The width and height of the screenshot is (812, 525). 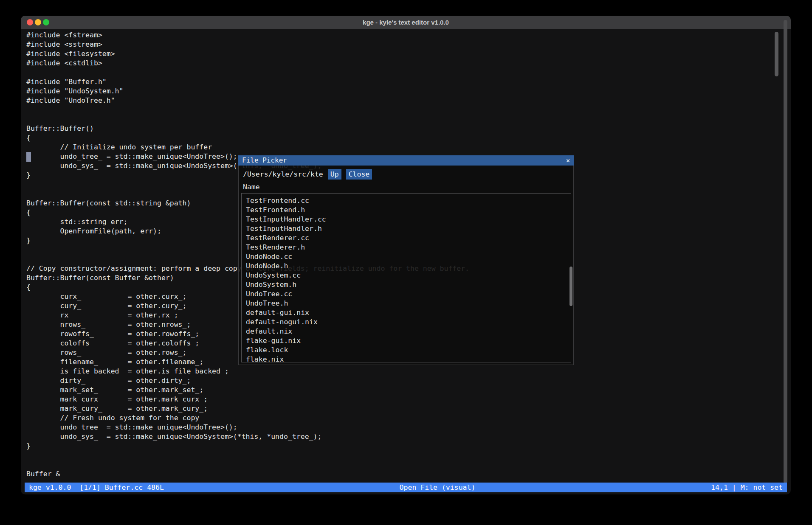 What do you see at coordinates (406, 160) in the screenshot?
I see `file-picker-titlebar: File Picker ✕` at bounding box center [406, 160].